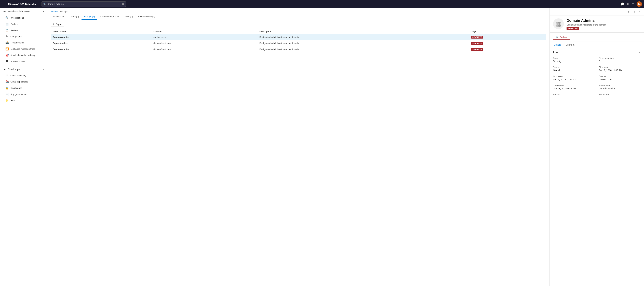  Describe the element at coordinates (84, 4) in the screenshot. I see `global-search-bar: 🔍 ✕` at that location.